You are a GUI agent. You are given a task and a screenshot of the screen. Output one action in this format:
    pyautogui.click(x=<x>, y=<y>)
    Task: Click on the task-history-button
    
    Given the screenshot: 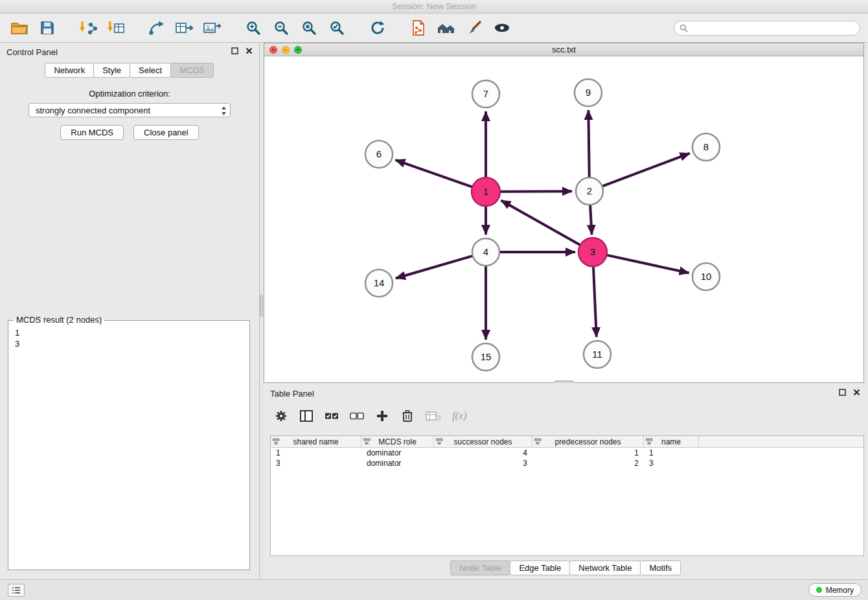 What is the action you would take?
    pyautogui.click(x=16, y=590)
    